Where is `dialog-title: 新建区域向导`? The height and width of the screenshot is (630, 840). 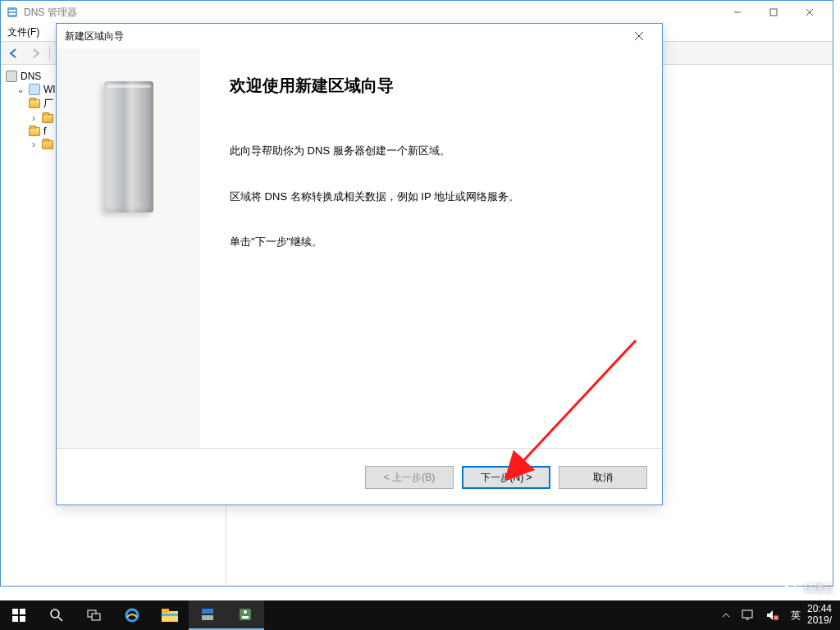 dialog-title: 新建区域向导 is located at coordinates (94, 36).